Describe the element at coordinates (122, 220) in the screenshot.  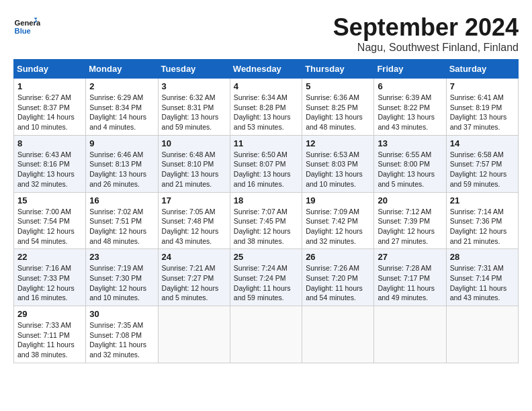
I see `table-row: 16 Sunrise: 7:02 AM Sunset: 7:51 PM Dayl…` at that location.